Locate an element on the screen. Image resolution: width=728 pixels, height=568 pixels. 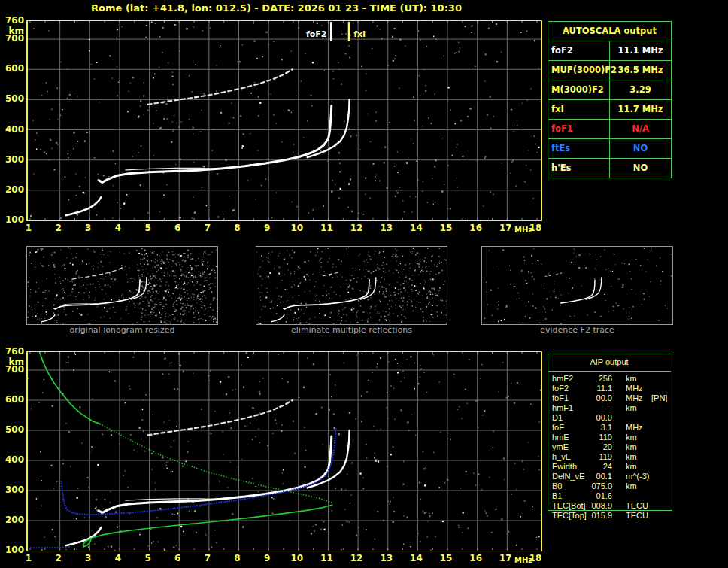
x-axis-tick-label: 13 is located at coordinates (387, 228).